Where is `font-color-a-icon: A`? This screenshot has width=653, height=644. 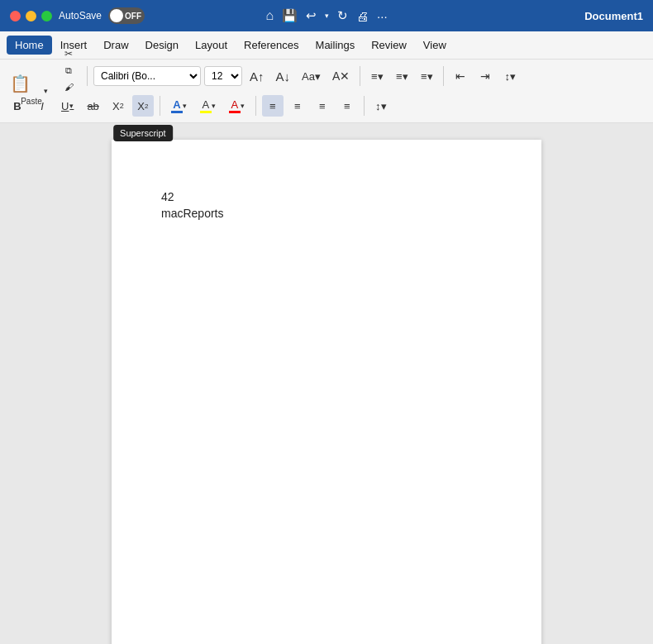 font-color-a-icon: A is located at coordinates (177, 104).